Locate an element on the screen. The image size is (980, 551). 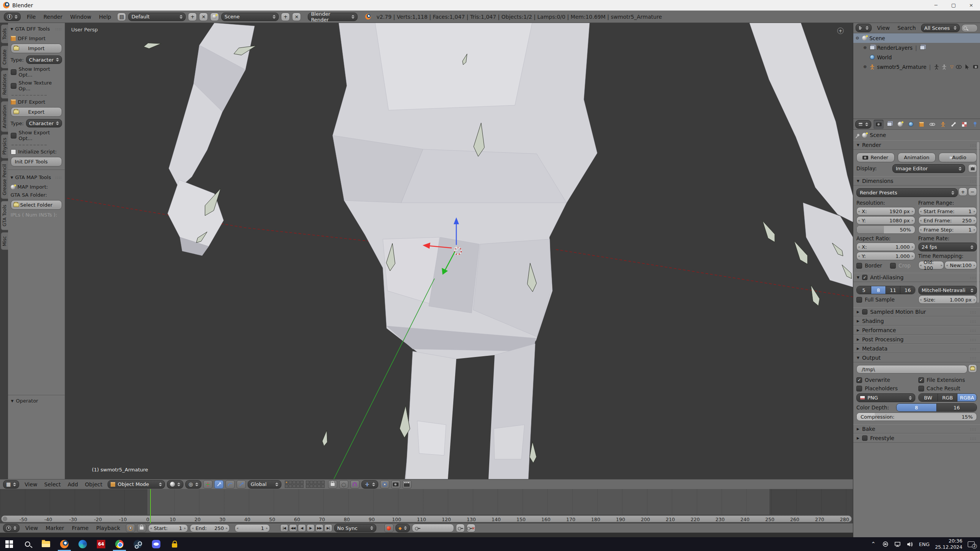
outliner-row-renderlayers: ⊕RenderLayers| is located at coordinates (916, 47).